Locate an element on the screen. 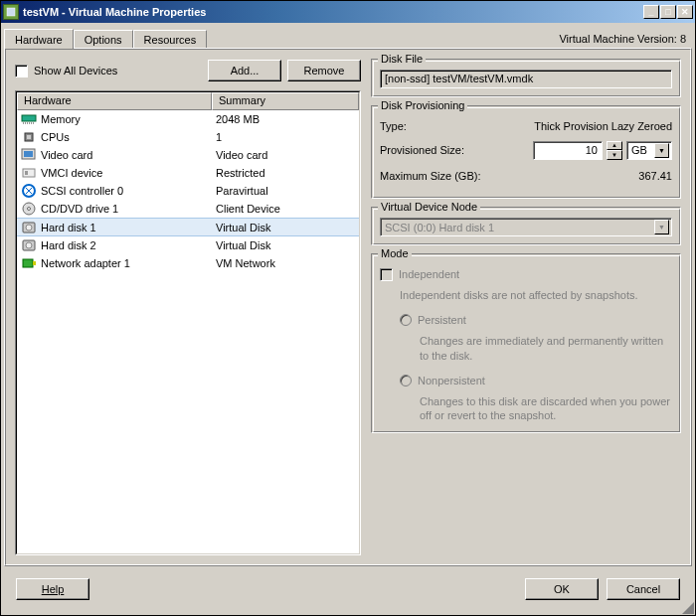  hardware-row: Hard disk 1Virtual Disk is located at coordinates (188, 227).